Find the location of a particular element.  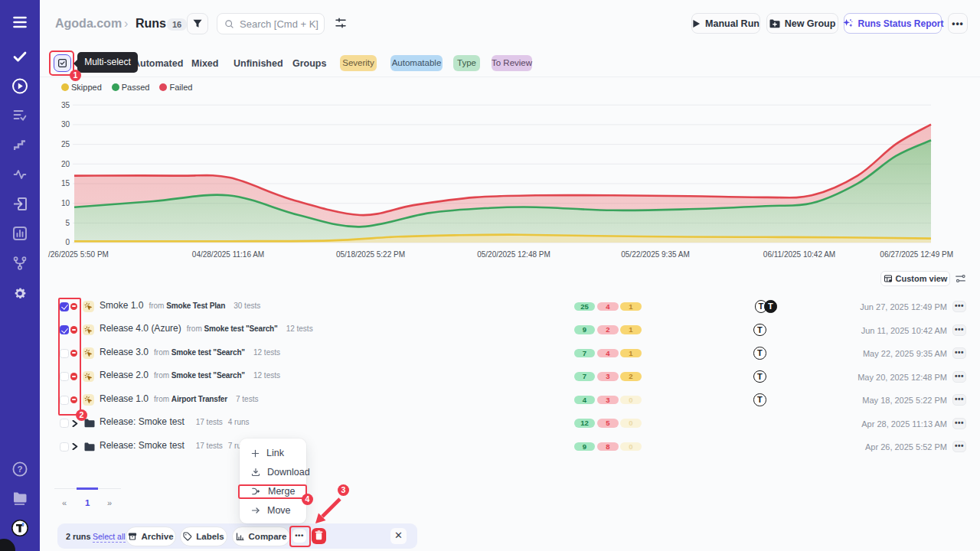

svg-text: 05/18/2025 5:22 PM is located at coordinates (371, 254).